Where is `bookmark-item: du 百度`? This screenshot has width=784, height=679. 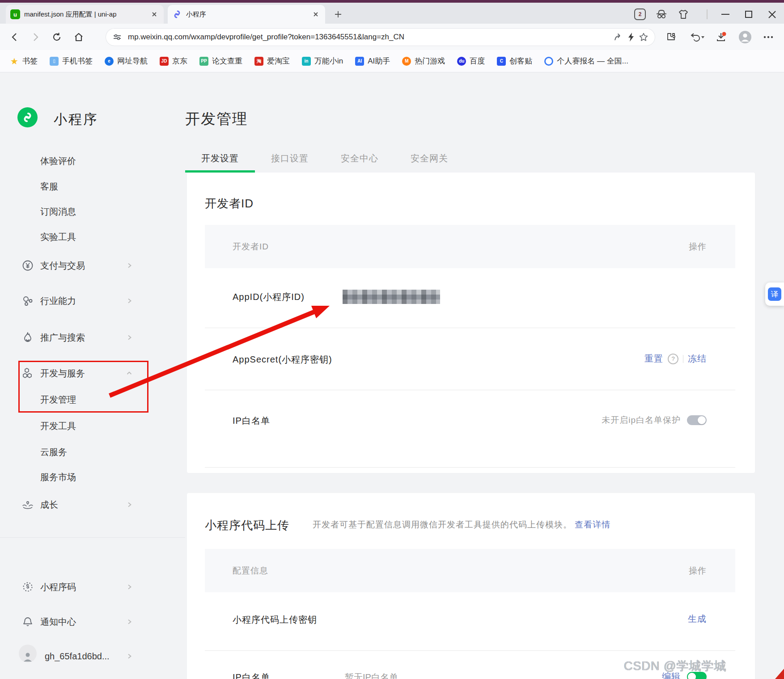
bookmark-item: du 百度 is located at coordinates (471, 61).